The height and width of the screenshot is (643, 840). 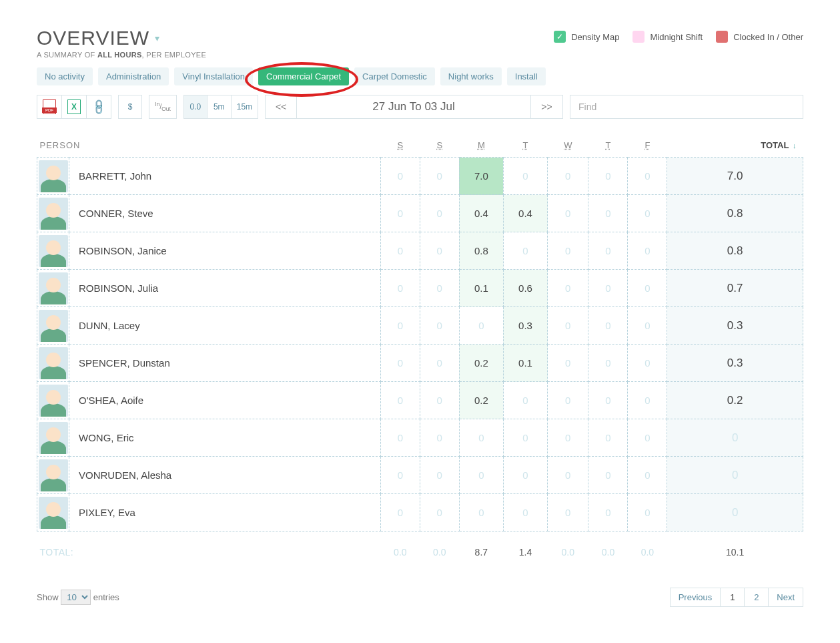 I want to click on round-15m-button: 15m, so click(x=245, y=107).